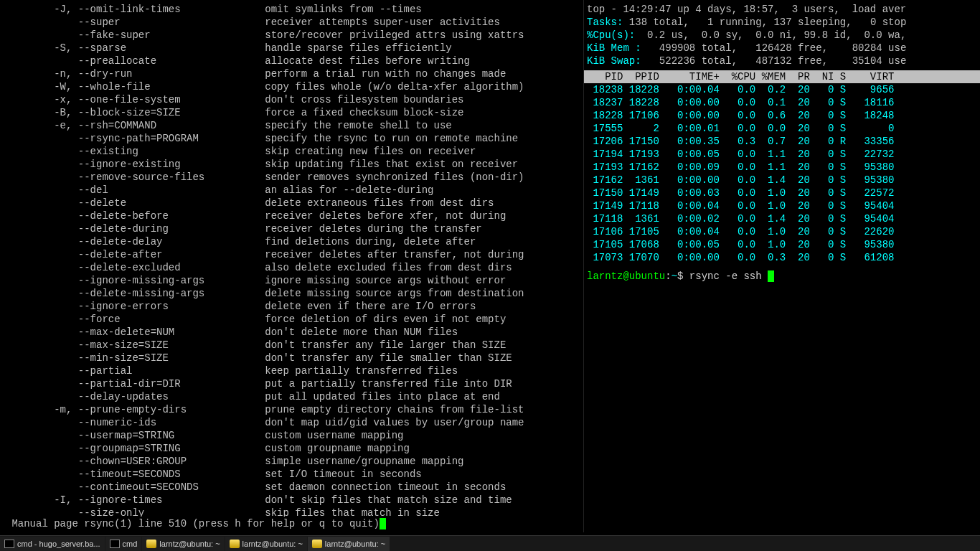 This screenshot has width=980, height=551. What do you see at coordinates (291, 203) in the screenshot?
I see `man-option-line: --delete delete extraneous files from de…` at bounding box center [291, 203].